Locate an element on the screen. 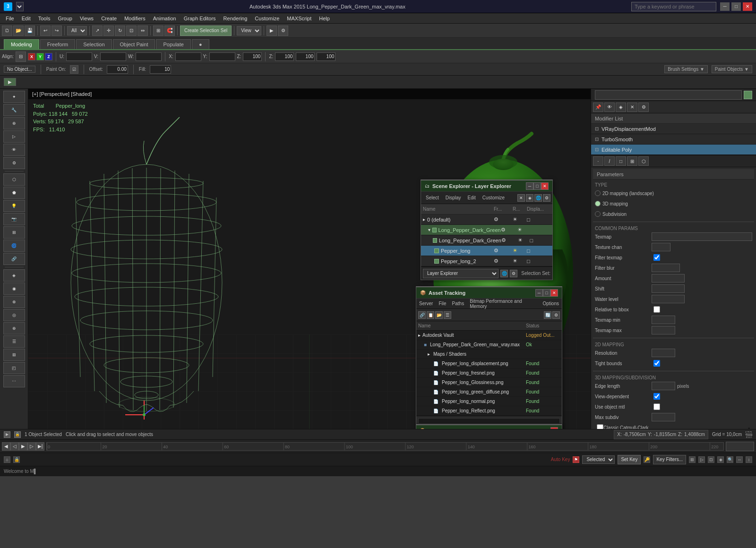 Image resolution: width=756 pixels, height=548 pixels. viewport-tb-6: ↔ is located at coordinates (739, 460).